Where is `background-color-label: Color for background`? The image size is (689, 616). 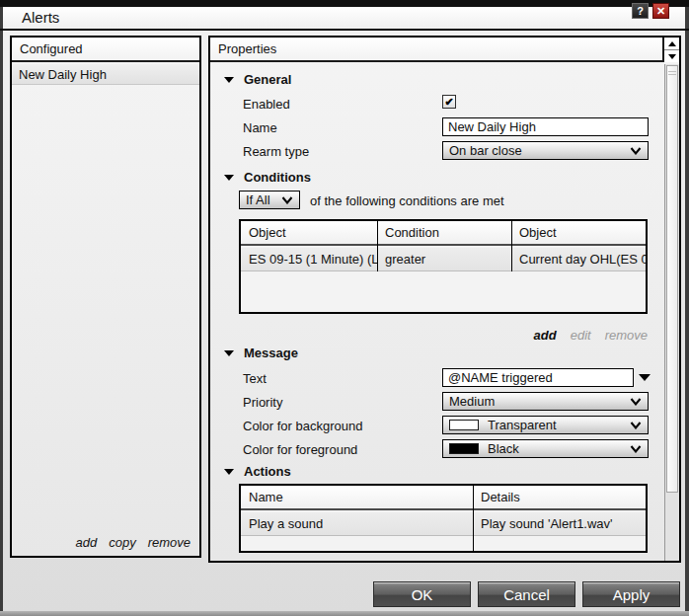
background-color-label: Color for background is located at coordinates (302, 426).